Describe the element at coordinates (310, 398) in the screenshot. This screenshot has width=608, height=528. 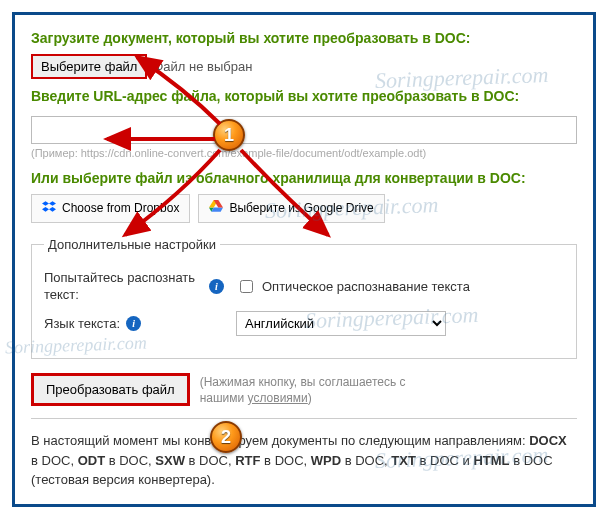
I see `agree-suffix: )` at that location.